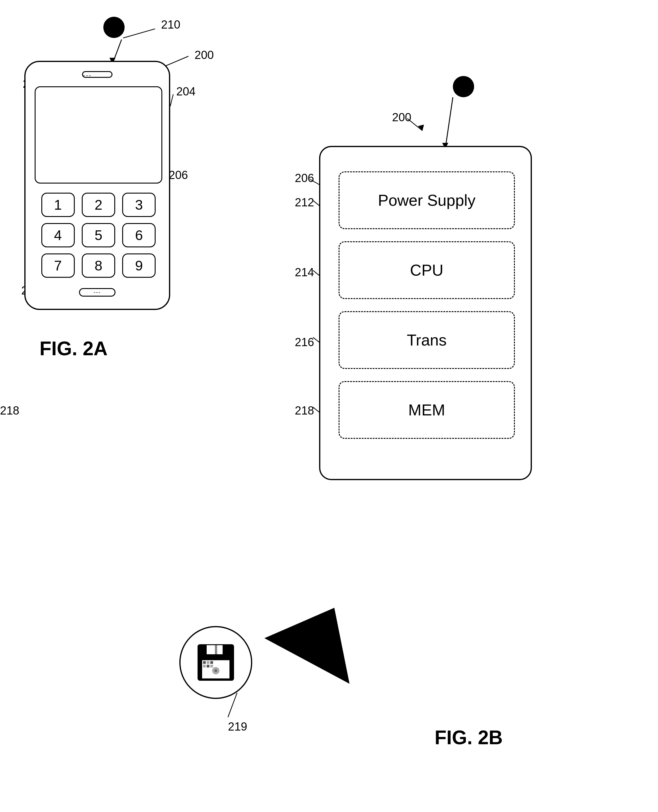  What do you see at coordinates (427, 340) in the screenshot?
I see `trans-label: Trans` at bounding box center [427, 340].